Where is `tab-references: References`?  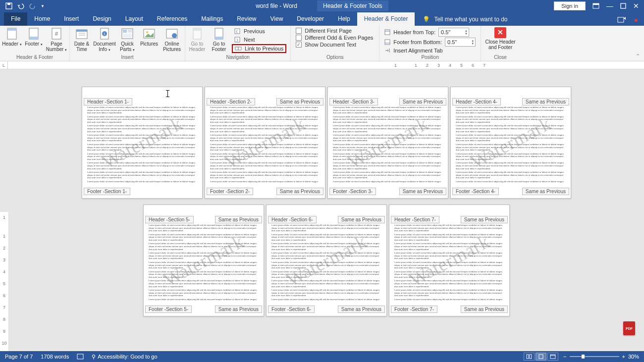
tab-references: References is located at coordinates (172, 19).